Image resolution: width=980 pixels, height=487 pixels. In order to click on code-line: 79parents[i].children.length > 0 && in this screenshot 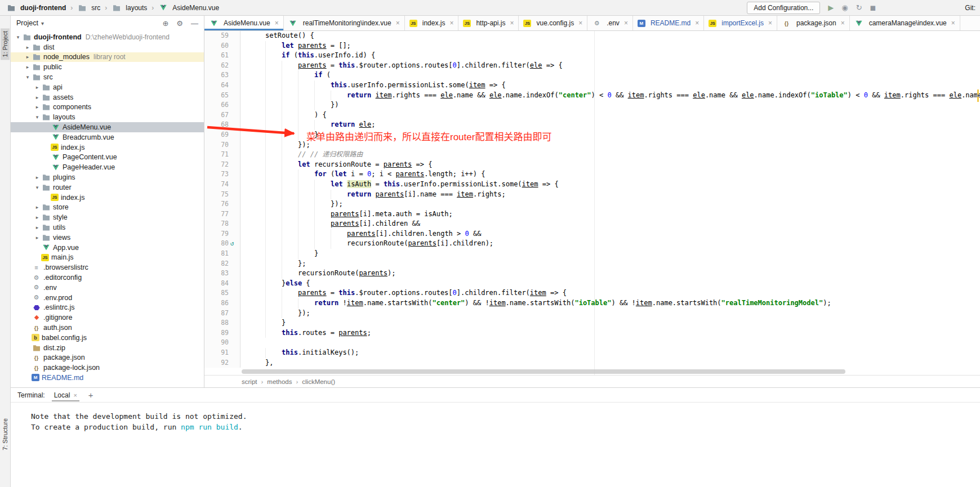, I will do `click(593, 234)`.